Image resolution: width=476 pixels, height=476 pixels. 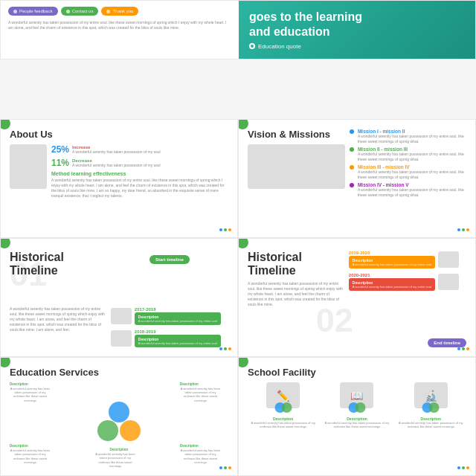 I want to click on tl2-year-1: 2019-2020, so click(x=392, y=253).